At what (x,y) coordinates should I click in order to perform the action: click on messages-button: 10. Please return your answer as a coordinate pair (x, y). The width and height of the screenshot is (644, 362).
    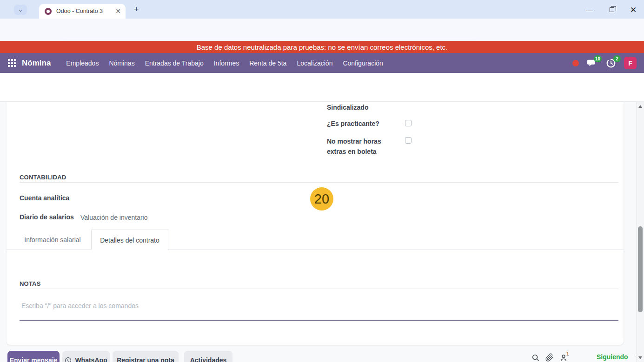
    Looking at the image, I should click on (592, 63).